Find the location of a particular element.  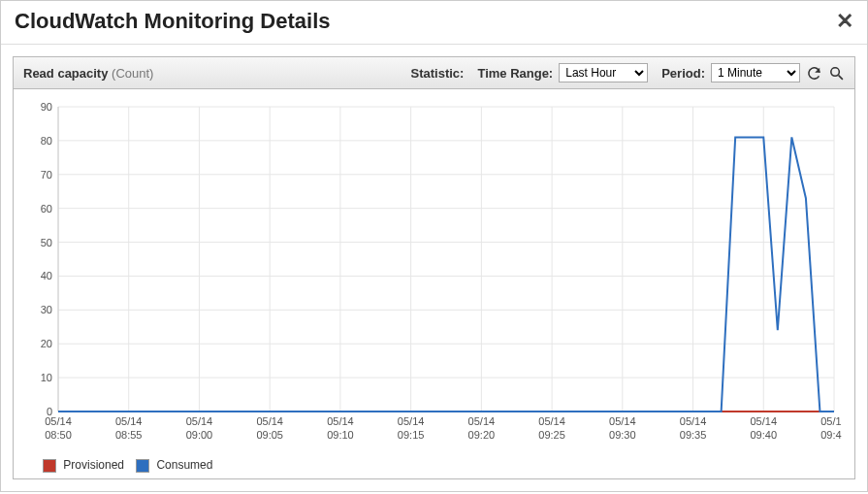

chart-title: Read capacity (Count) is located at coordinates (88, 74).